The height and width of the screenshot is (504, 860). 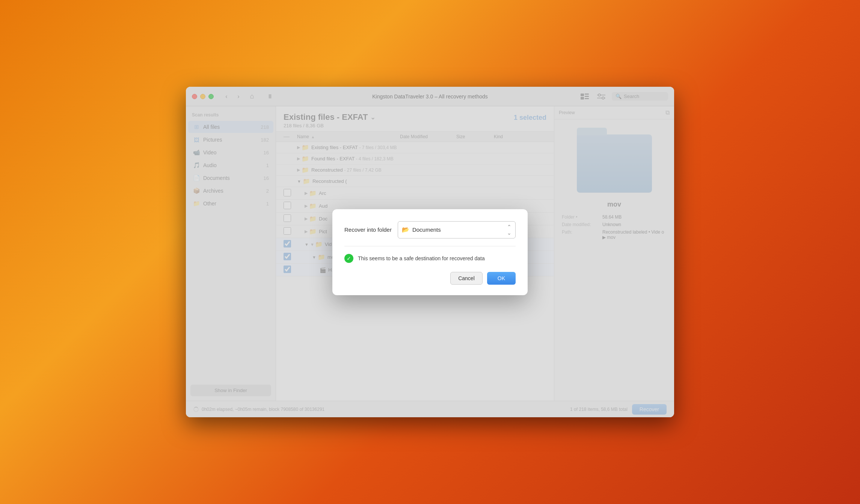 I want to click on cancel-button: Cancel, so click(x=466, y=278).